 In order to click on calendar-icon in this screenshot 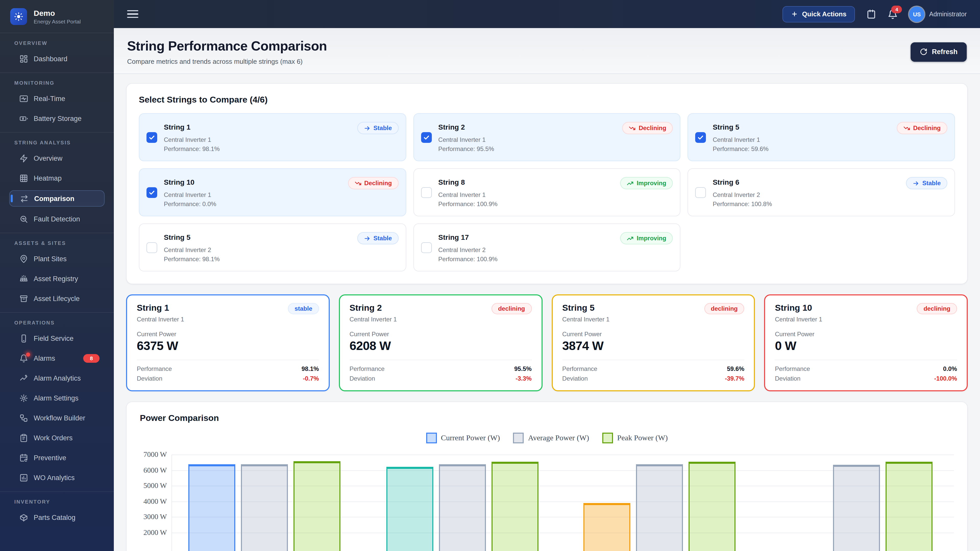, I will do `click(871, 14)`.